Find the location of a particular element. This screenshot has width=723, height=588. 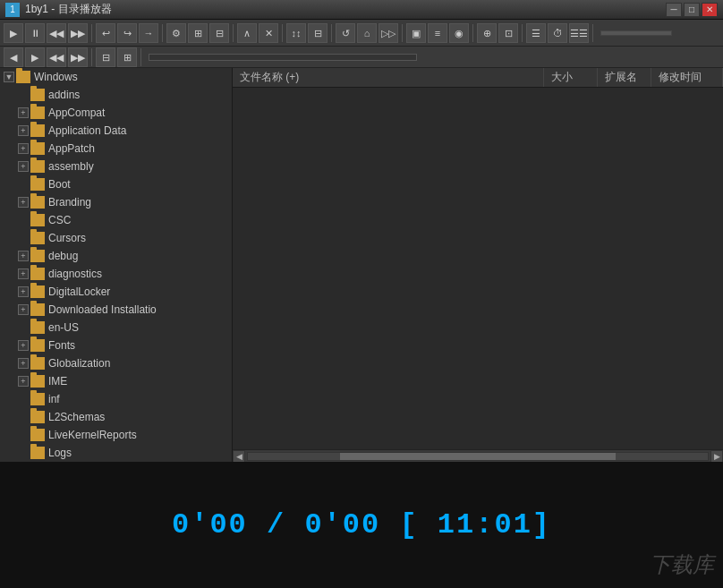

search-button: ⊕ is located at coordinates (487, 33).